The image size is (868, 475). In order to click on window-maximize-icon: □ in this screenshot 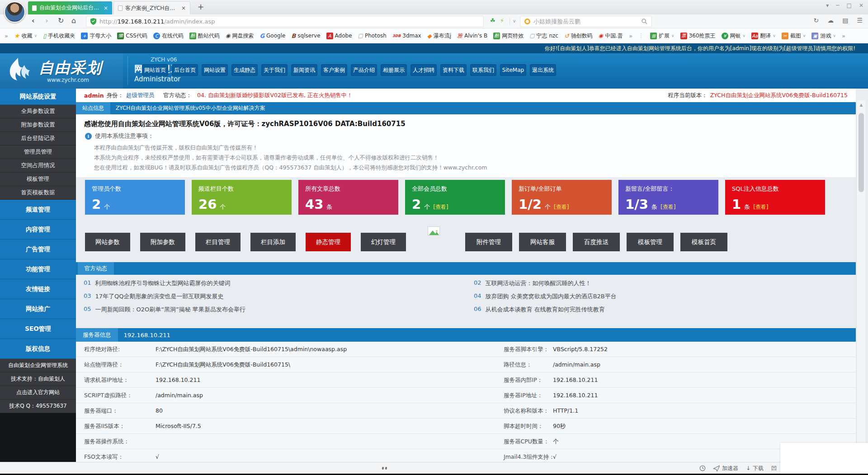, I will do `click(849, 5)`.